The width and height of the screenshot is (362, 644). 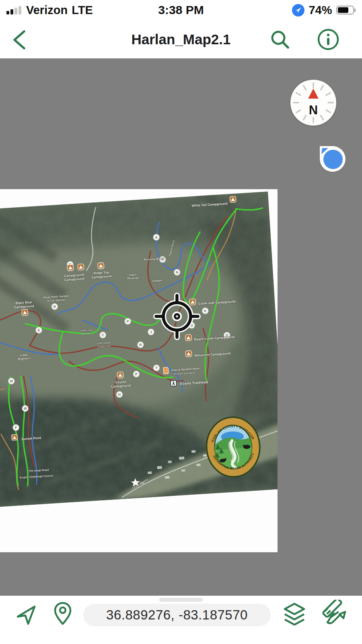 What do you see at coordinates (141, 345) in the screenshot?
I see `svg-text: R` at bounding box center [141, 345].